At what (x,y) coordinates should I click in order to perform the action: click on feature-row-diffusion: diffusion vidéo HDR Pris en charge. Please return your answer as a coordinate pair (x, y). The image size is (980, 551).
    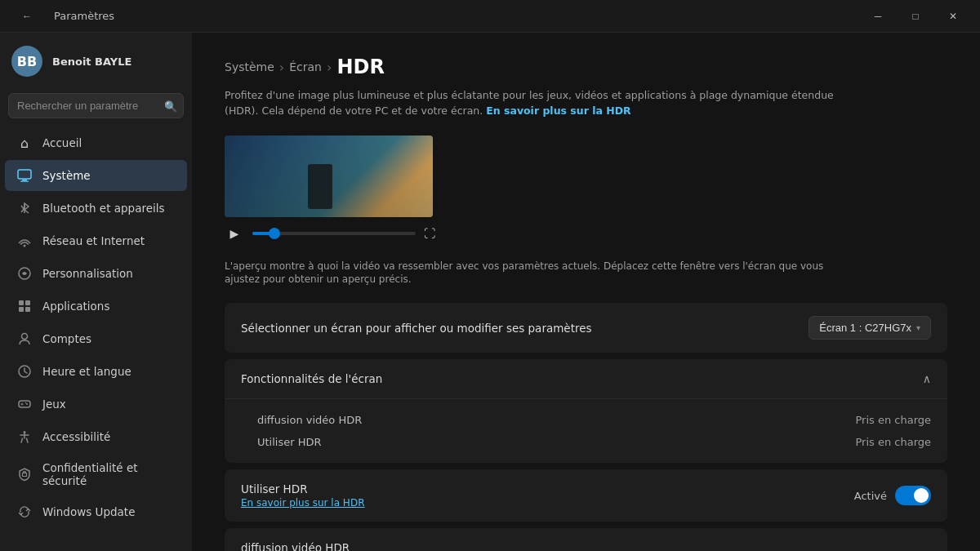
    Looking at the image, I should click on (595, 420).